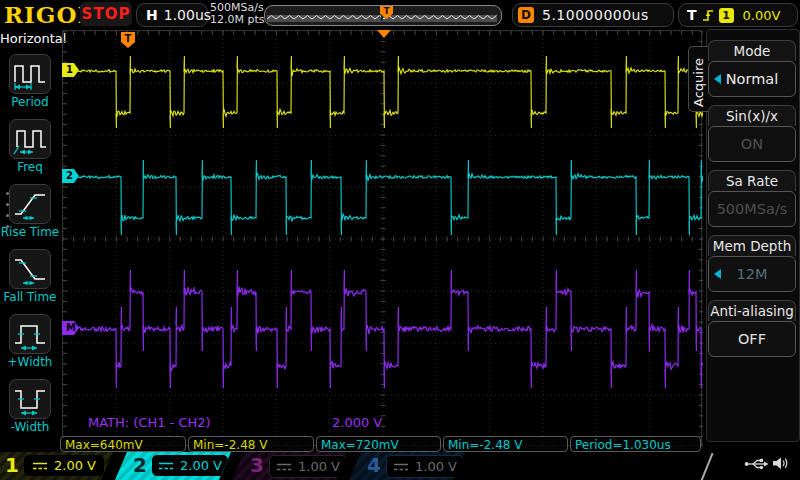 The image size is (800, 480). Describe the element at coordinates (752, 68) in the screenshot. I see `menu-item-mode: Mode Normal` at that location.